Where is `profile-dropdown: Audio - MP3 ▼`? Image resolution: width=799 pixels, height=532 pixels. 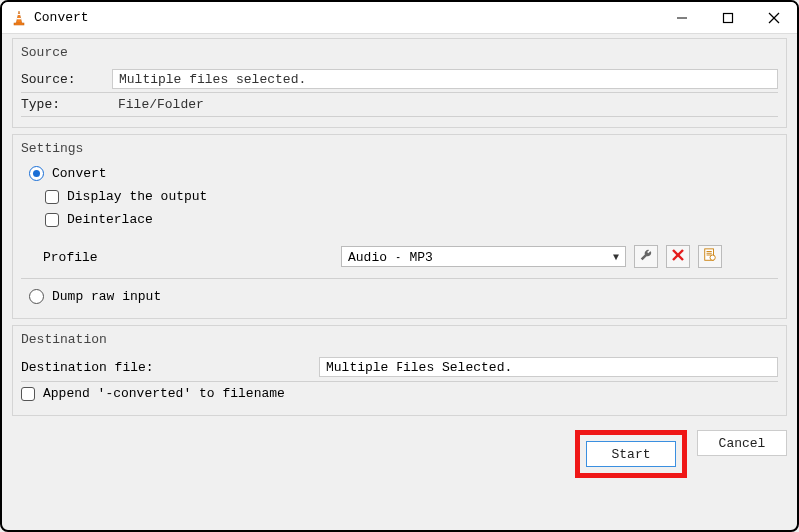 profile-dropdown: Audio - MP3 ▼ is located at coordinates (483, 257).